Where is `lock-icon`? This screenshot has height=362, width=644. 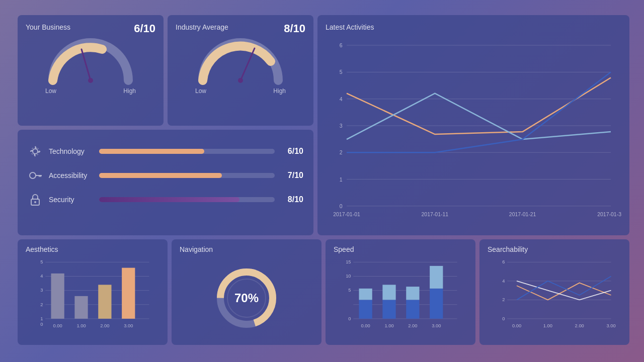 lock-icon is located at coordinates (35, 200).